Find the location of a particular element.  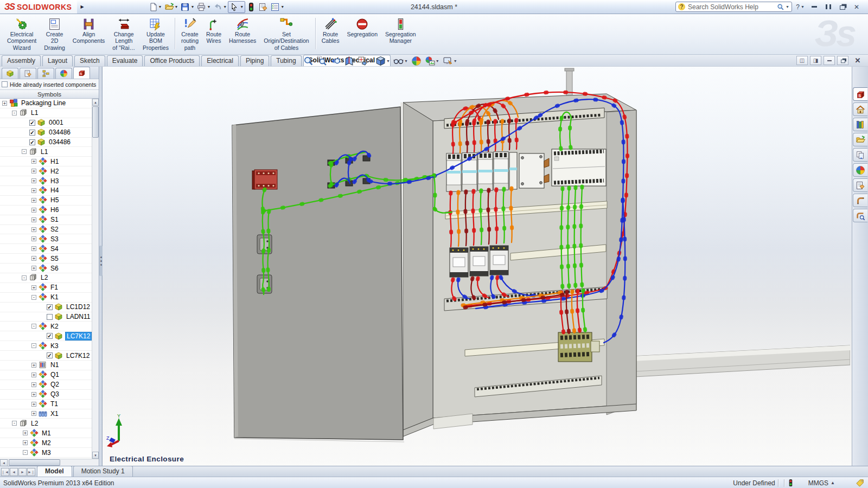

tree-item-s1: +S1 is located at coordinates (46, 220).